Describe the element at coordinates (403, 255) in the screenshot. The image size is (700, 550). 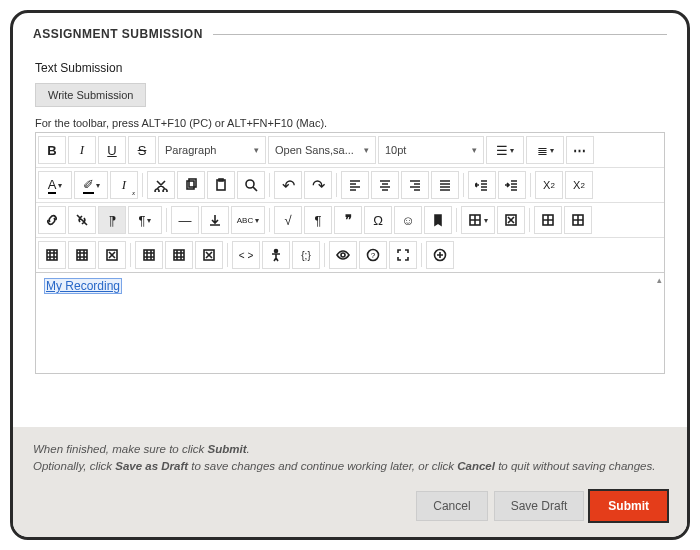
I see `fullscreen-icon` at that location.